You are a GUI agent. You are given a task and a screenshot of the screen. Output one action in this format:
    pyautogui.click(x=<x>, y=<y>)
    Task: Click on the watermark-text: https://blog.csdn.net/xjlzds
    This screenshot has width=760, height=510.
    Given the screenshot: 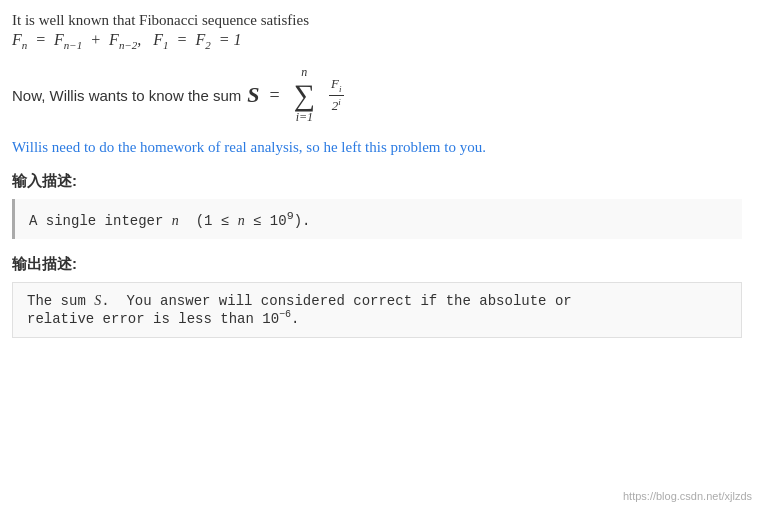 What is the action you would take?
    pyautogui.click(x=688, y=496)
    